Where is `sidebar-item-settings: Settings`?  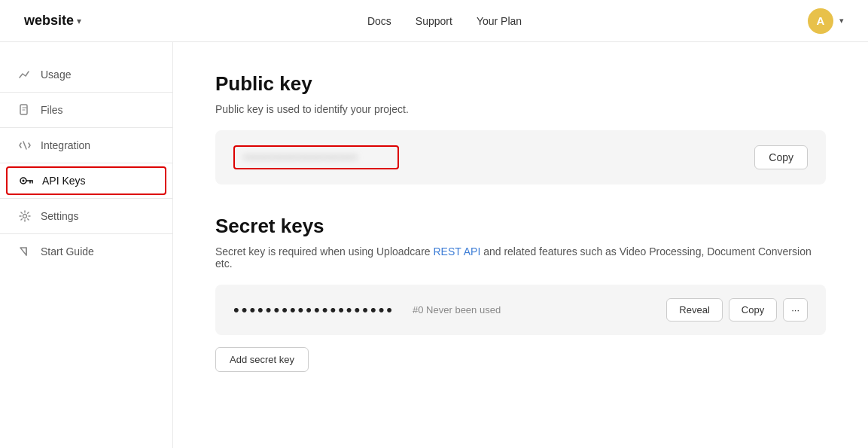
sidebar-item-settings: Settings is located at coordinates (86, 216).